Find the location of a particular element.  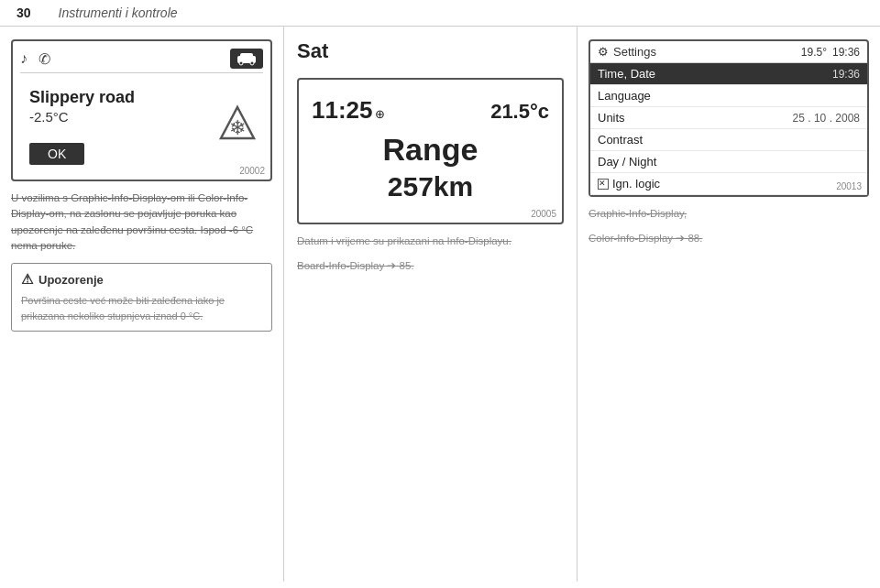

settings-top-bar: ⚙ Settings 19.5° 19:36 is located at coordinates (729, 52).